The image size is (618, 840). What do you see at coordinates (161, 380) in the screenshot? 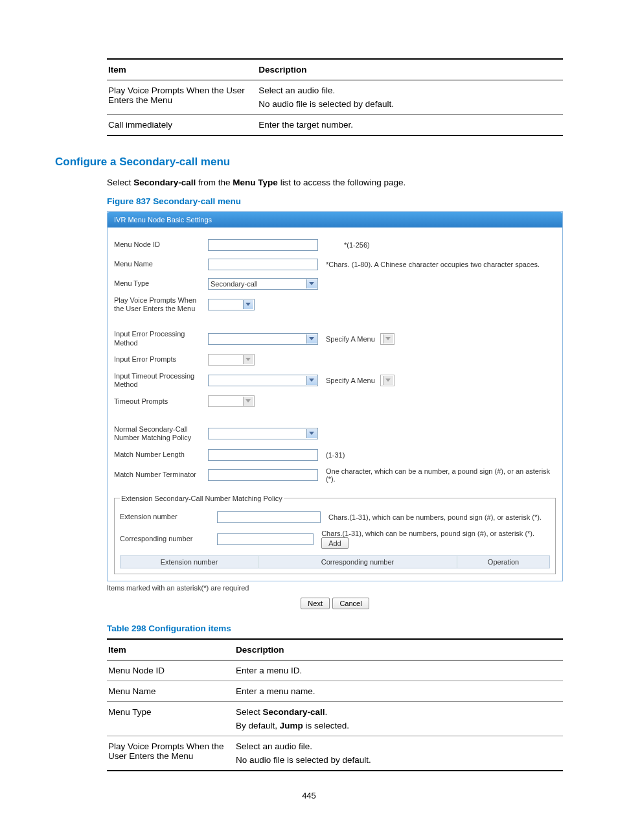
I see `label-input-timeout-method: Input Timeout Processing Method` at bounding box center [161, 380].